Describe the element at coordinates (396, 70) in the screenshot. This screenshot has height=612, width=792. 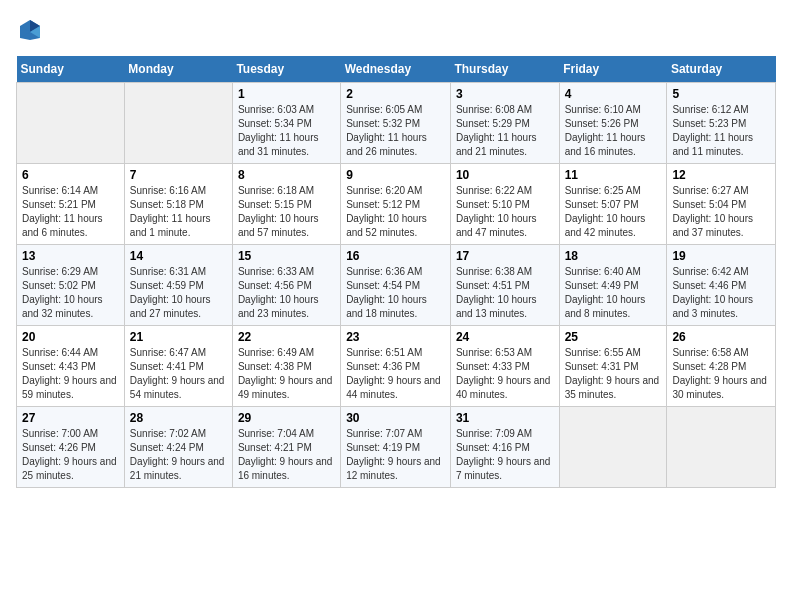
I see `header-row: SundayMondayTuesdayWednesdayThursdayFrid…` at that location.